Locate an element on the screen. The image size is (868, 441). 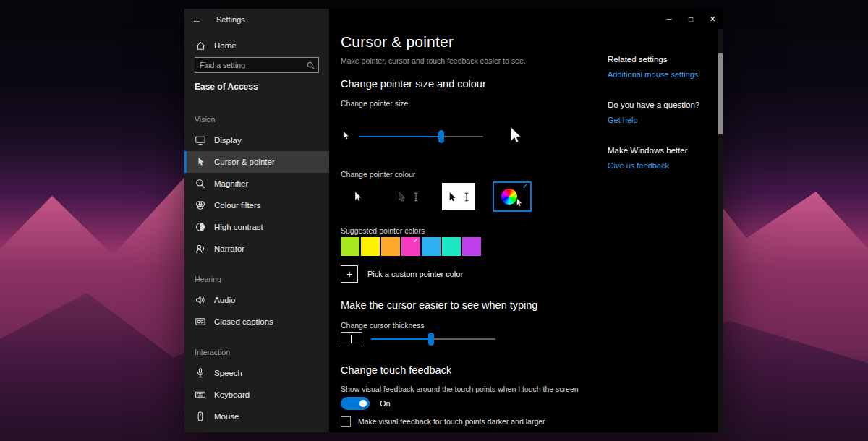
suggested-color-swatches: ✓ is located at coordinates (482, 247).